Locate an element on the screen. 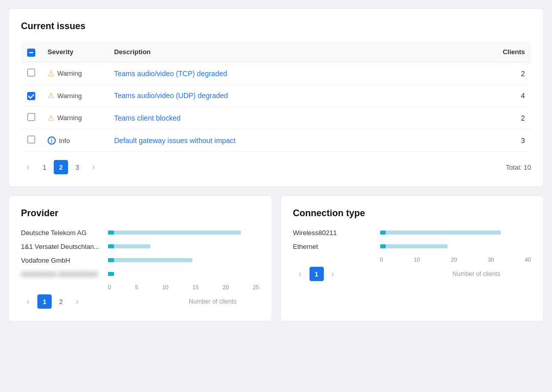 This screenshot has height=392, width=552. page-3-button: 3 is located at coordinates (77, 167).